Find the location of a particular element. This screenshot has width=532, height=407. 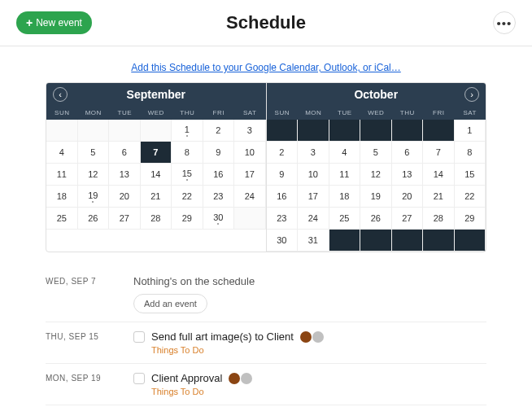

day-of-week: MON is located at coordinates (314, 112).